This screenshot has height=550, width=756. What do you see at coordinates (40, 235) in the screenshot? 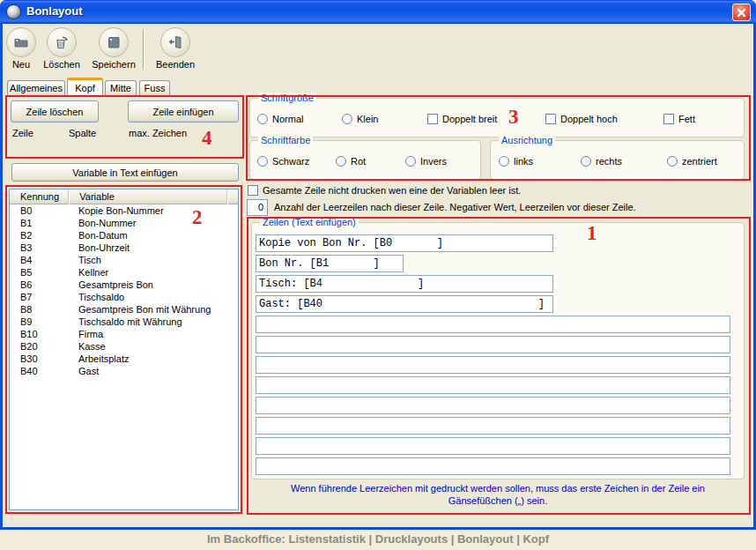
I see `cell-kennung: B2` at bounding box center [40, 235].